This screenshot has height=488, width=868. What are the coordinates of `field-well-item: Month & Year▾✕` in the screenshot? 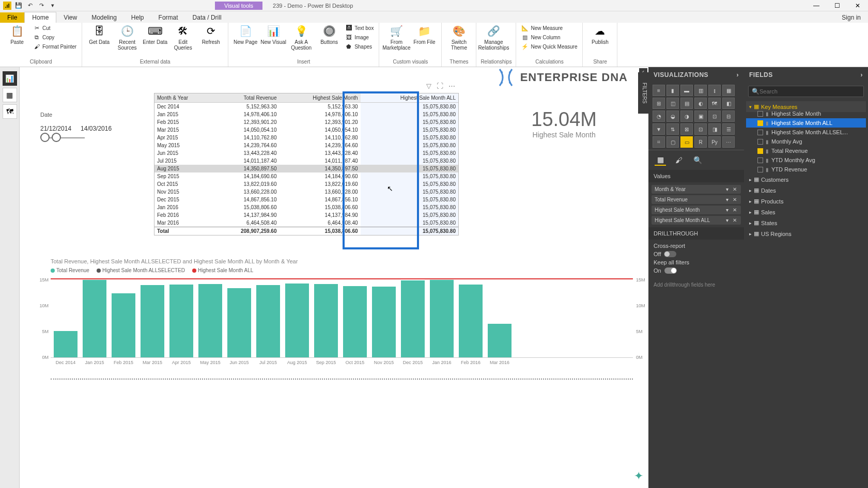 It's located at (696, 189).